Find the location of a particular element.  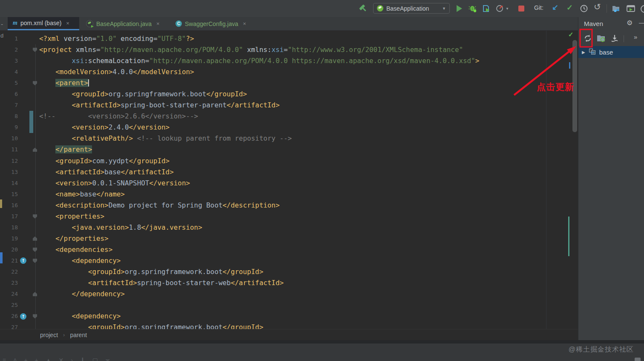

bottom-toolbar-icon: ✕ is located at coordinates (61, 359).